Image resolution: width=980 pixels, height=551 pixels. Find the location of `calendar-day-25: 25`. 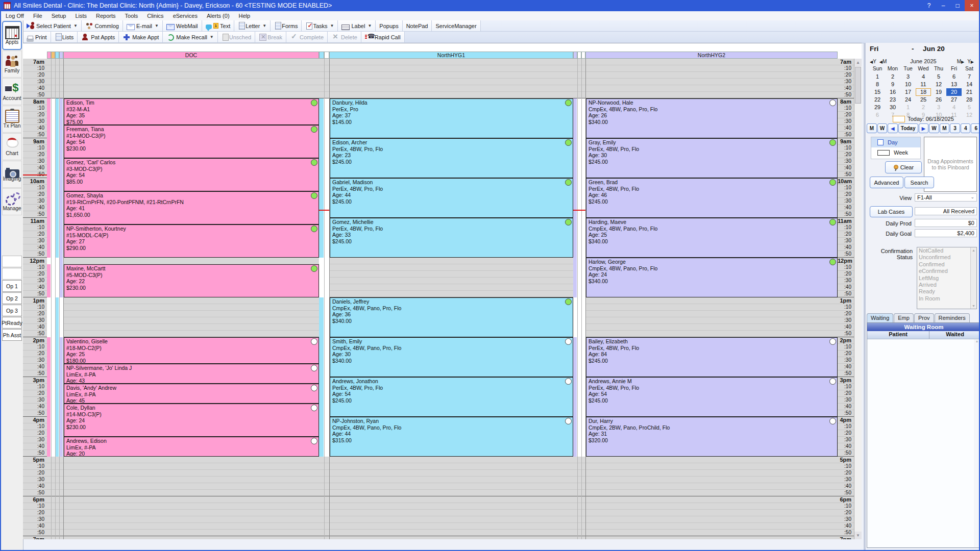

calendar-day-25: 25 is located at coordinates (923, 100).